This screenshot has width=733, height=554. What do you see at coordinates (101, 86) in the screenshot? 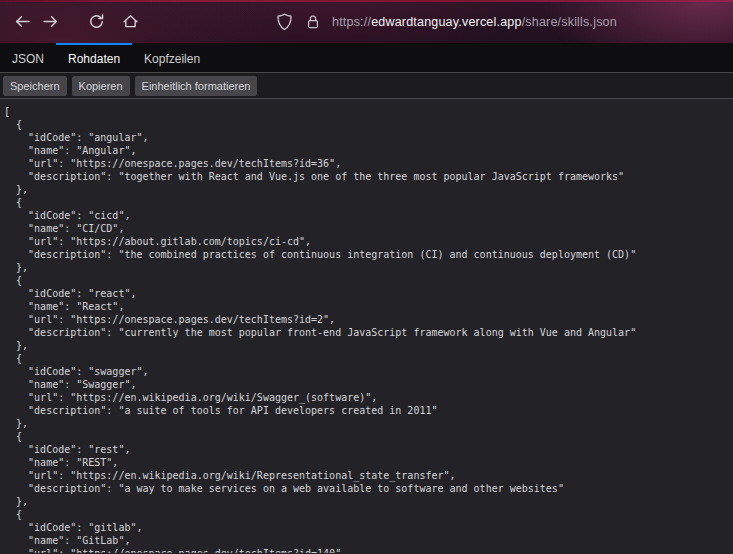
I see `copy-button: Kopieren` at bounding box center [101, 86].